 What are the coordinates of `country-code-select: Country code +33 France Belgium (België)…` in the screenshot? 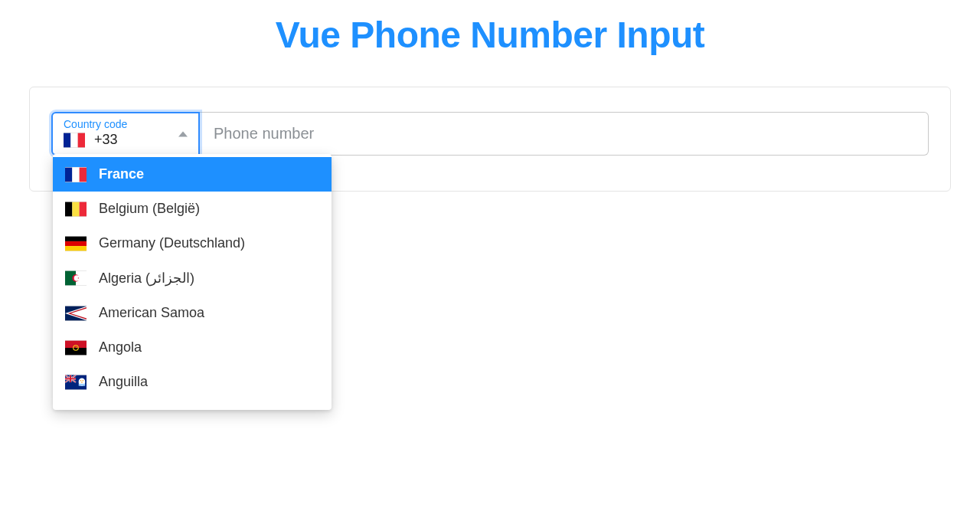 It's located at (126, 133).